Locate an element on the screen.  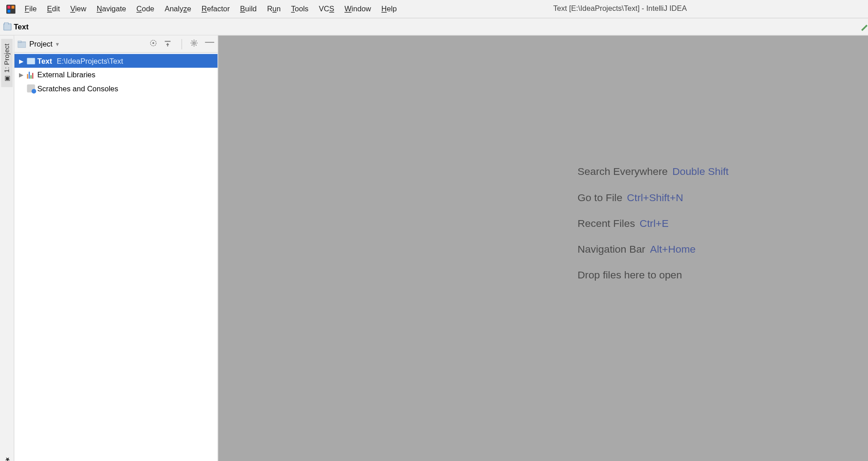
tree-root-node: ▶ Text E:\IdeaProjects\Text is located at coordinates (116, 61).